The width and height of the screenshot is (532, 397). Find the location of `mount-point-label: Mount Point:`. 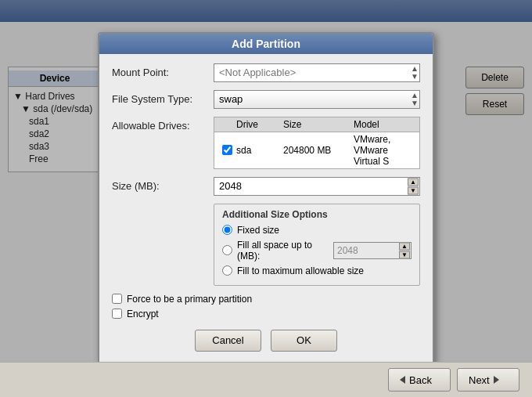

mount-point-label: Mount Point: is located at coordinates (163, 72).